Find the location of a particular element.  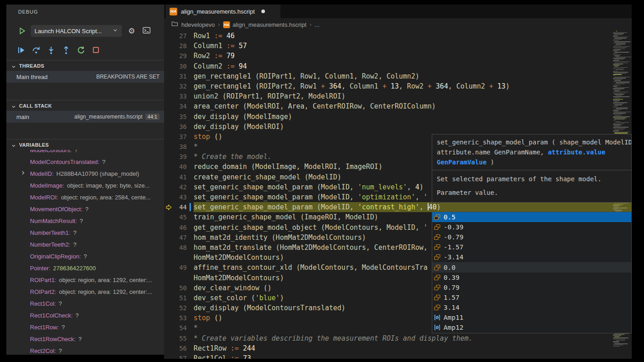

code-line: 31gen_rectangle1 (ROIPart1, Row1, Column… is located at coordinates (398, 76).